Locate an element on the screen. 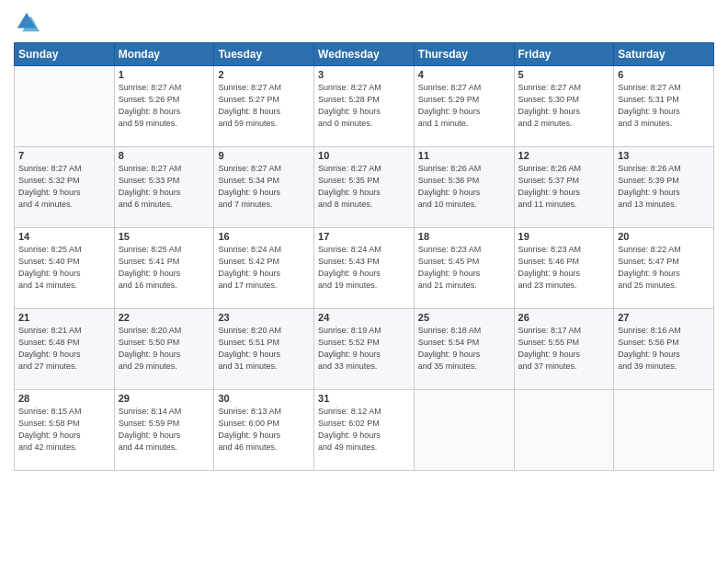  week-row-1: 7Sunrise: 8:27 AMSunset: 5:32 PMDaylight… is located at coordinates (364, 188).